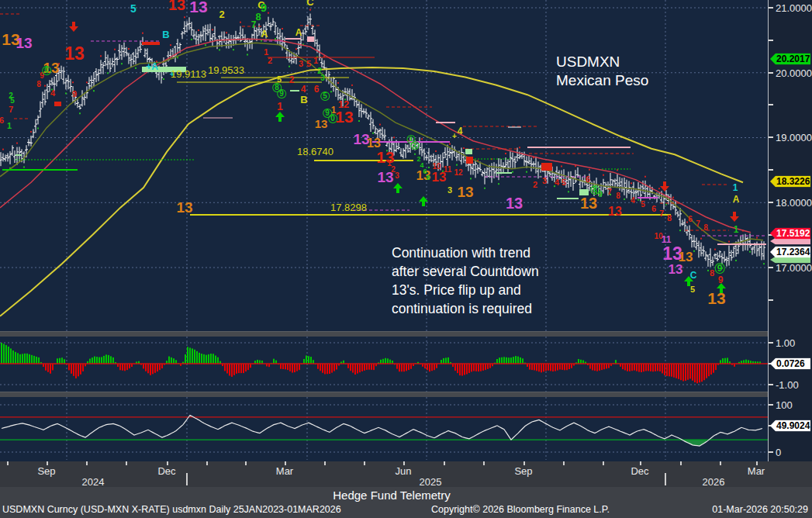 This screenshot has height=518, width=812. Describe the element at coordinates (382, 430) in the screenshot. I see `oscillator-line` at that location.